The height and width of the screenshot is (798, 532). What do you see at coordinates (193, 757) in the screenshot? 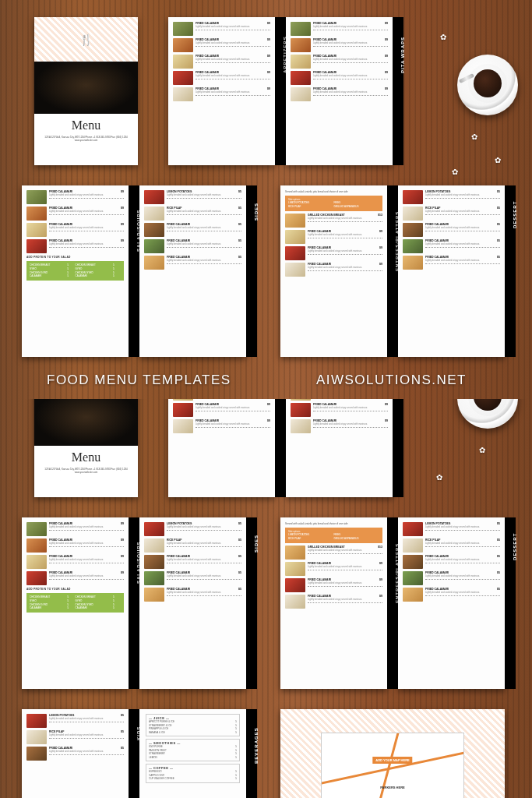
I see `beverage-item: LEMON5` at bounding box center [193, 757].